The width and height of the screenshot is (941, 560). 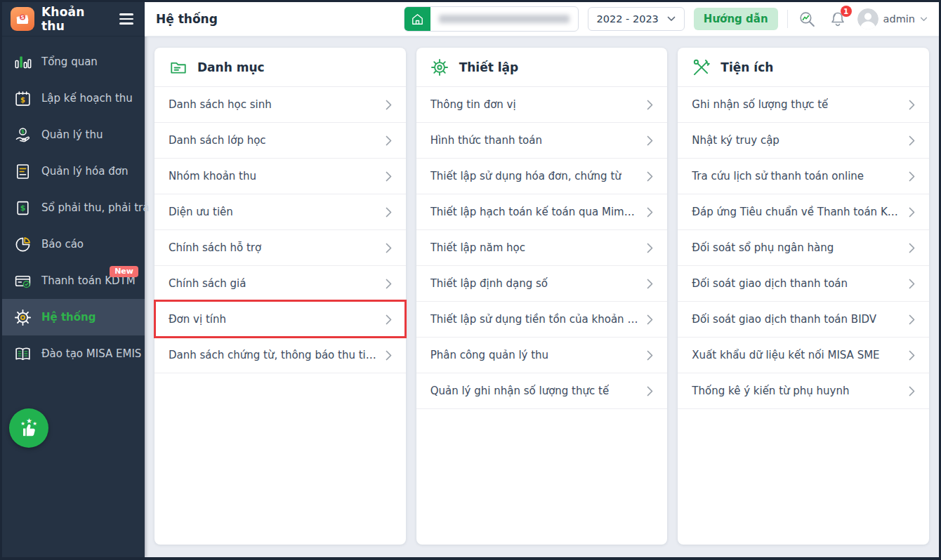 What do you see at coordinates (808, 19) in the screenshot?
I see `search-analytics-icon` at bounding box center [808, 19].